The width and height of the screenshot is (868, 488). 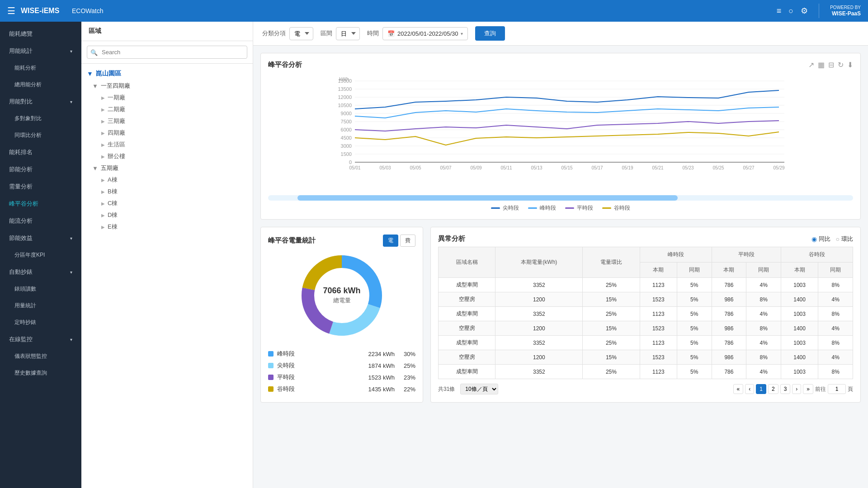 I want to click on sidebar-item-demand-analysis: 需量分析, so click(x=41, y=187).